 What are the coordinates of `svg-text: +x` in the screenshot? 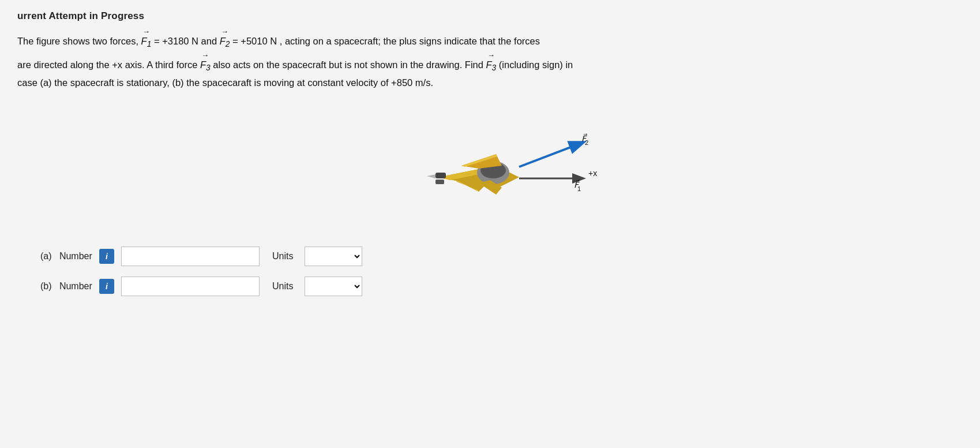 It's located at (593, 173).